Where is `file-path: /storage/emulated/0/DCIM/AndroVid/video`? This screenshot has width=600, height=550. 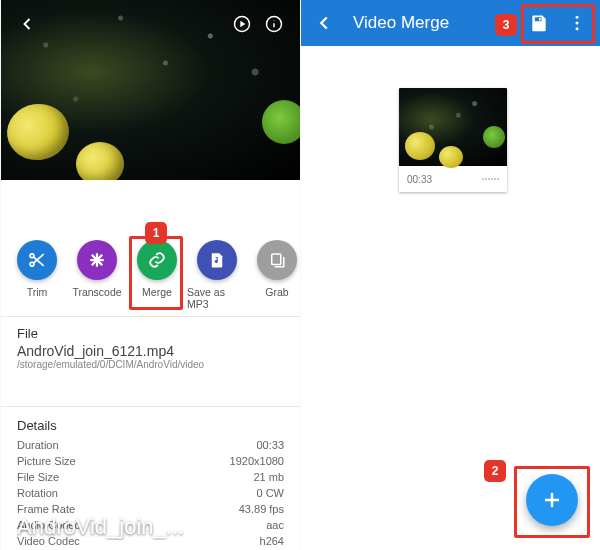
file-path: /storage/emulated/0/DCIM/AndroVid/video is located at coordinates (150, 364).